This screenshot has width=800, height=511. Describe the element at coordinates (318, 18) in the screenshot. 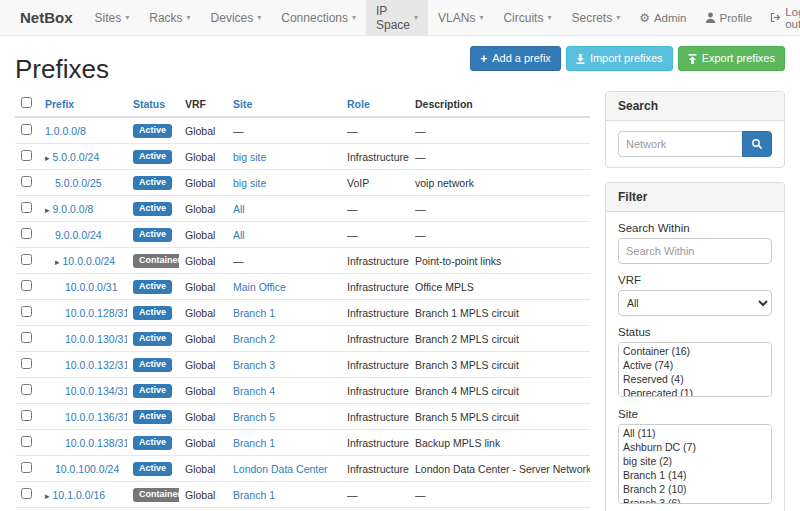

I see `nav-item-connections: Connections▾` at that location.